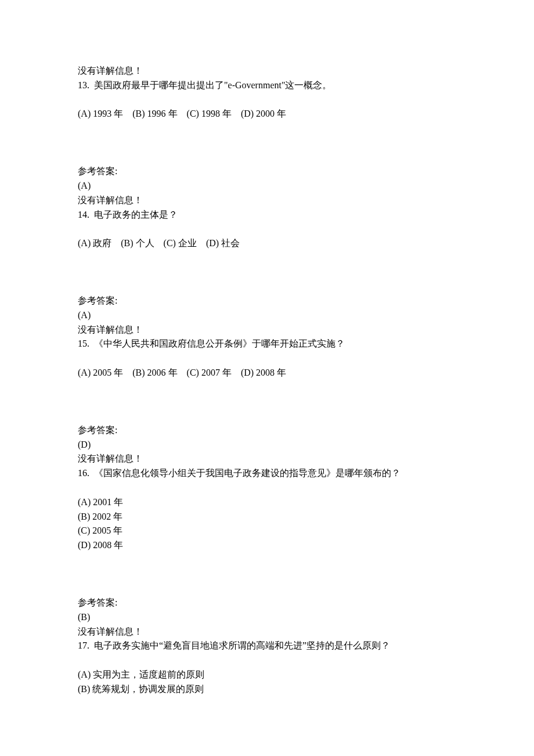 The width and height of the screenshot is (534, 756). What do you see at coordinates (267, 503) in the screenshot?
I see `q16-option-a: (A) 2001 年` at bounding box center [267, 503].